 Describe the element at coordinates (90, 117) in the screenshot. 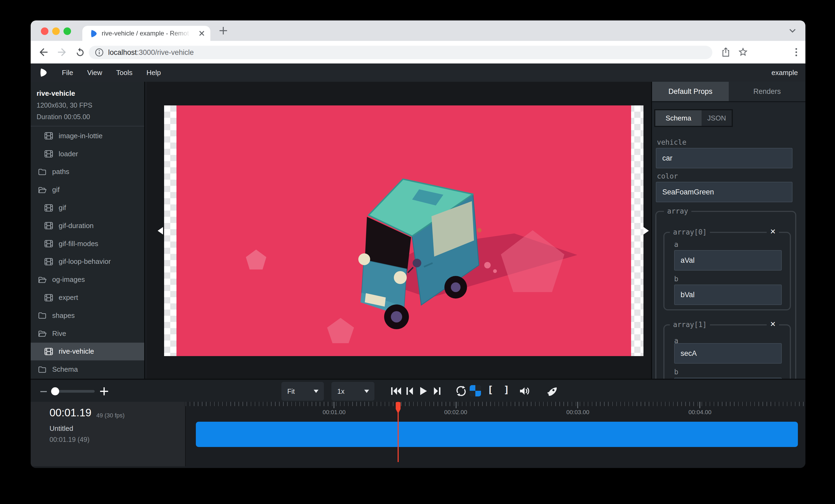

I see `composition-duration: Duration 00:05.00` at that location.